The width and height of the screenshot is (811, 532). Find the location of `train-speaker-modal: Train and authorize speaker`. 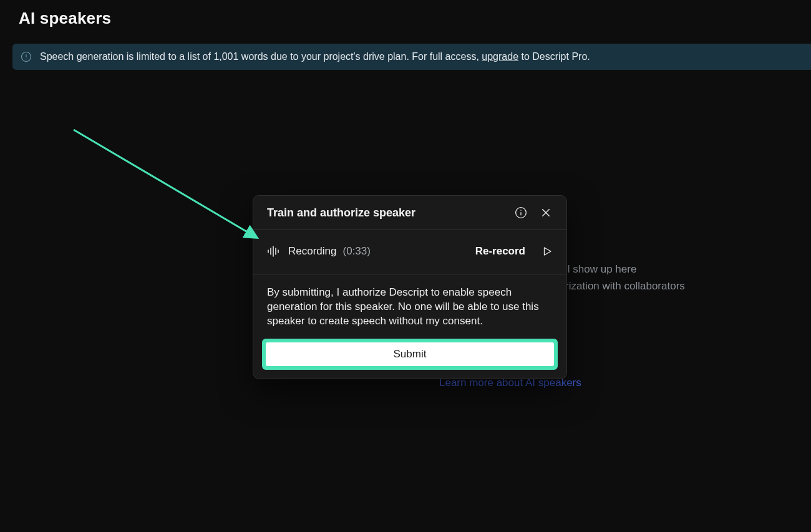

train-speaker-modal: Train and authorize speaker is located at coordinates (410, 287).